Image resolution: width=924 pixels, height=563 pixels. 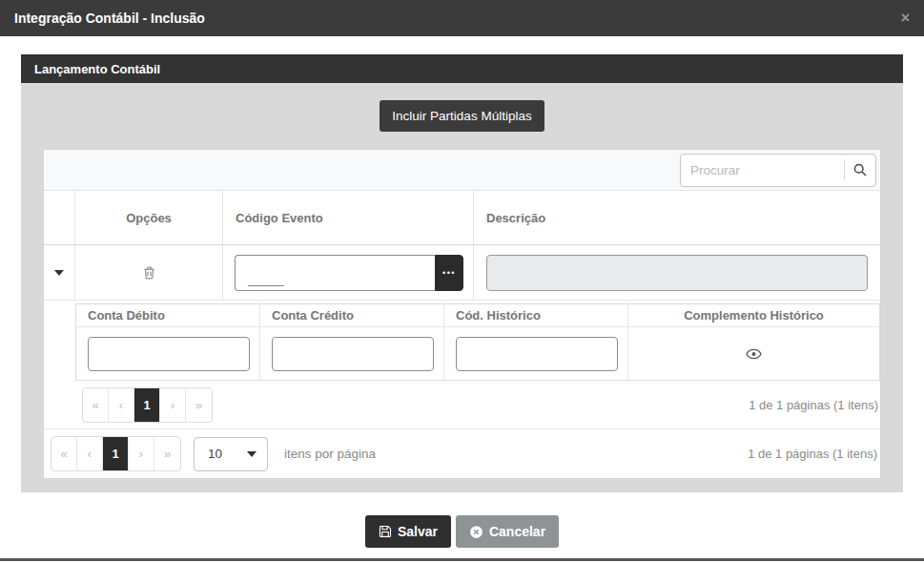 What do you see at coordinates (116, 454) in the screenshot?
I see `grid-pager: « ‹ 1 › »` at bounding box center [116, 454].